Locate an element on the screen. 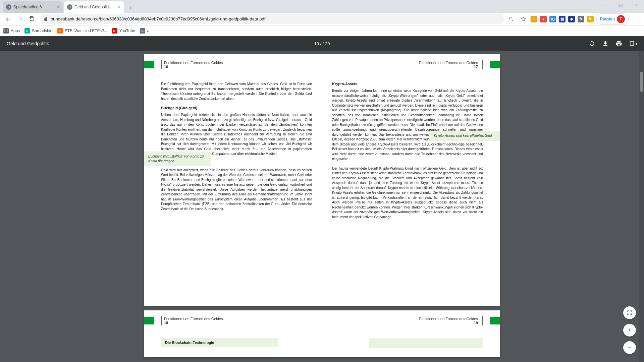 The image size is (644, 362). body-paragraph: Geld wird nur akzeptiert, wenn alle Besi… is located at coordinates (236, 190).